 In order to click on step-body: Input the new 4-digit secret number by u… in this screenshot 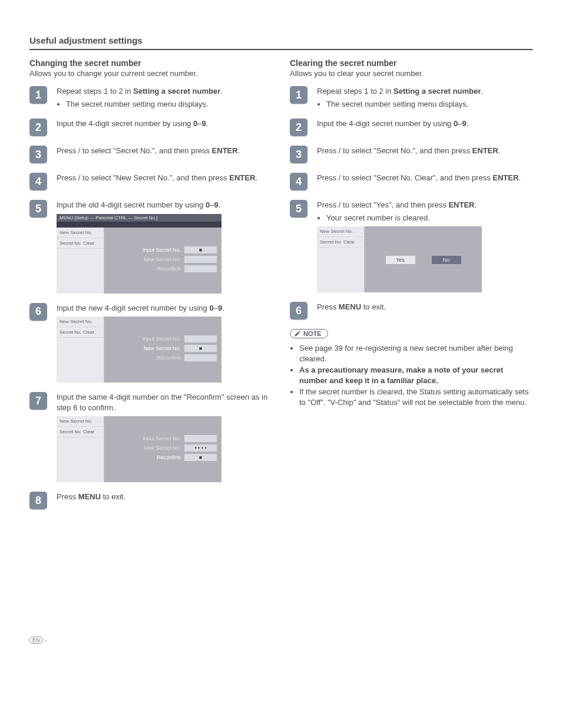, I will do `click(164, 343)`.